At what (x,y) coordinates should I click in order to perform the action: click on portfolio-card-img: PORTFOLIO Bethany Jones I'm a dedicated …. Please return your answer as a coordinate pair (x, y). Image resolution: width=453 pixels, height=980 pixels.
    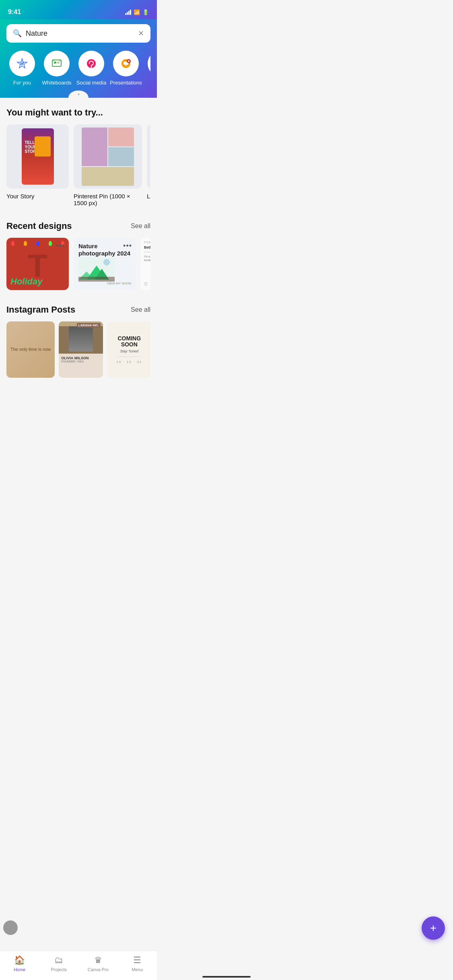
    Looking at the image, I should click on (146, 264).